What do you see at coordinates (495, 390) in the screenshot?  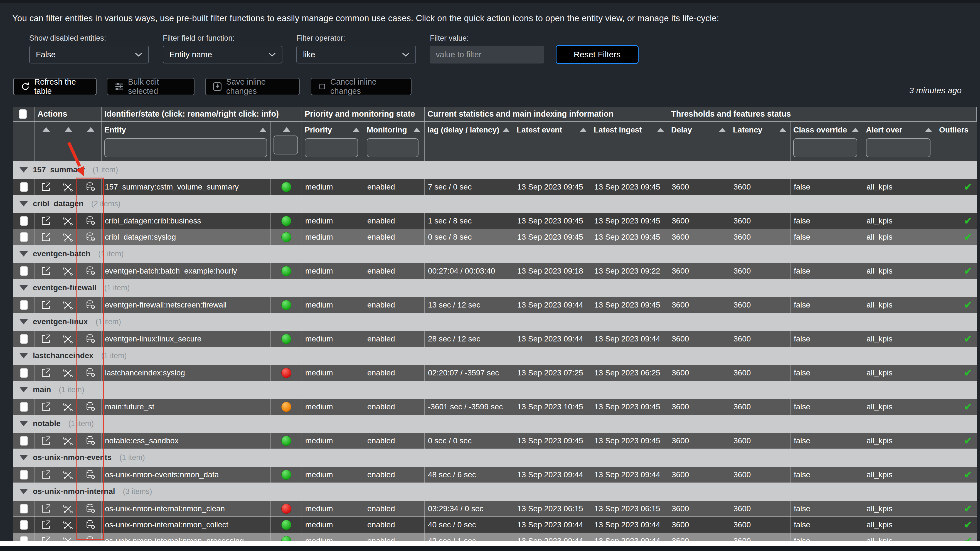 I see `group-row: main(1 item)` at bounding box center [495, 390].